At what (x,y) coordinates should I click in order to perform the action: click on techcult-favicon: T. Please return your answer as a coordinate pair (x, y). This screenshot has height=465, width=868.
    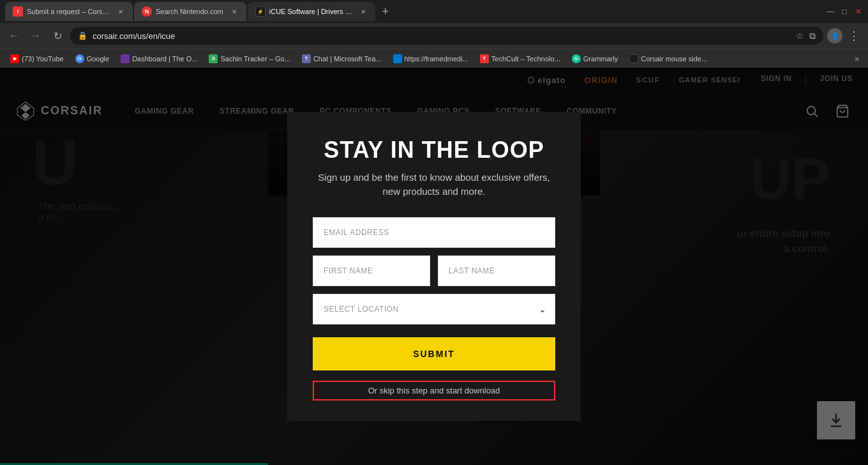
    Looking at the image, I should click on (484, 59).